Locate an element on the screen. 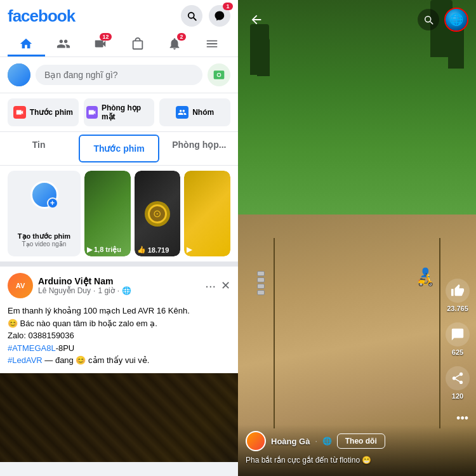  content-tabs: Tin Thước phim Phòng họp... is located at coordinates (119, 149).